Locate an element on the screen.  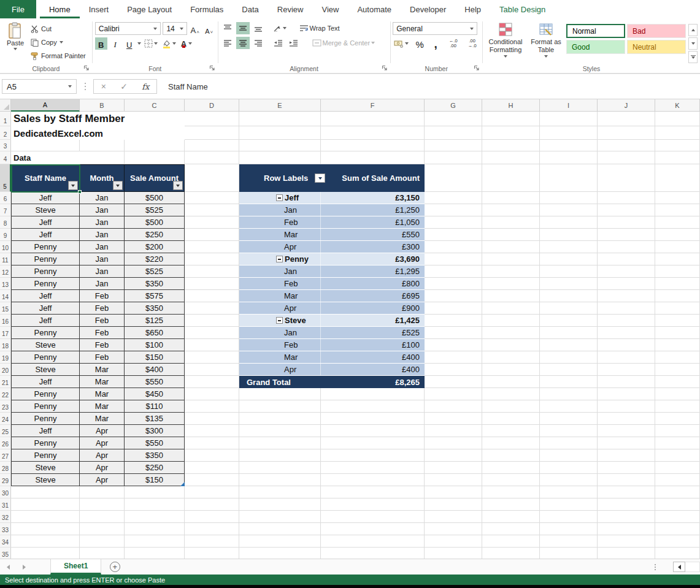
ribbon-tab-developer: Developer is located at coordinates (428, 9).